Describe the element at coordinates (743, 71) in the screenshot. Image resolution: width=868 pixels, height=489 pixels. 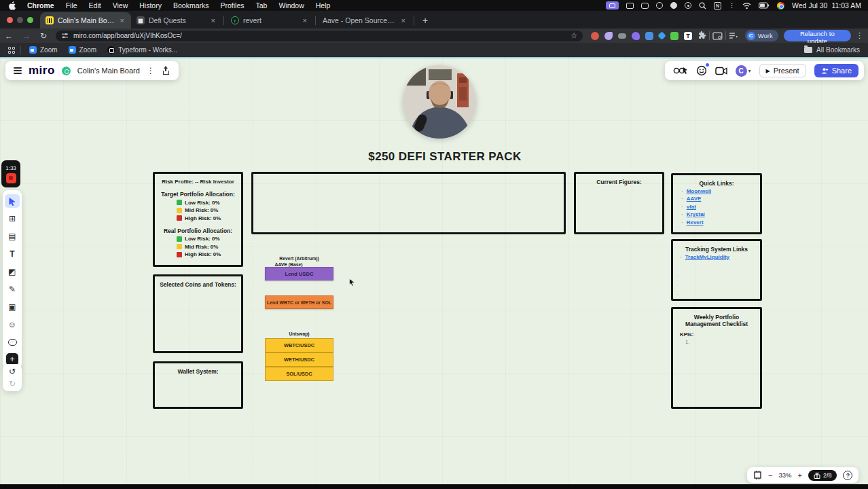
I see `user-avatar-menu: C ▾` at that location.